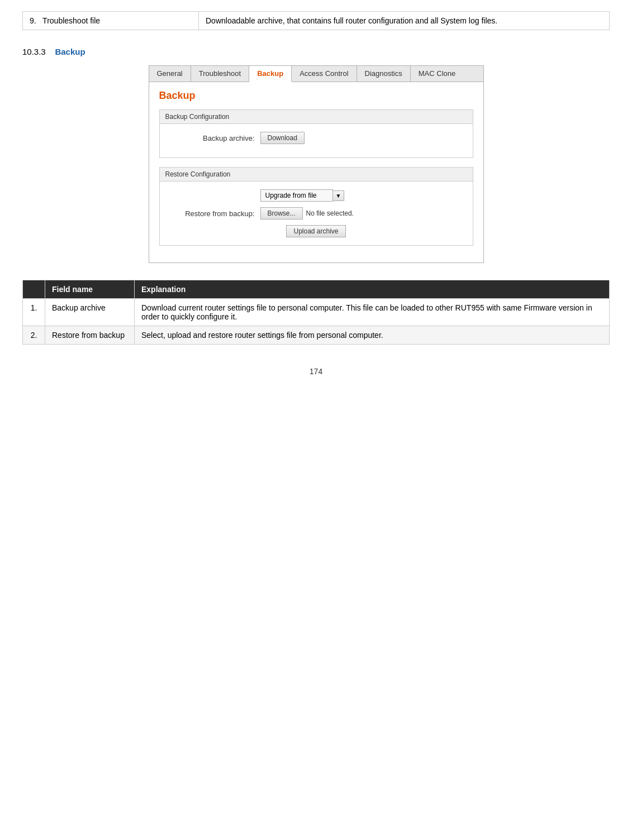  What do you see at coordinates (339, 195) in the screenshot?
I see `upgrade-select-arrow: ▼` at bounding box center [339, 195].